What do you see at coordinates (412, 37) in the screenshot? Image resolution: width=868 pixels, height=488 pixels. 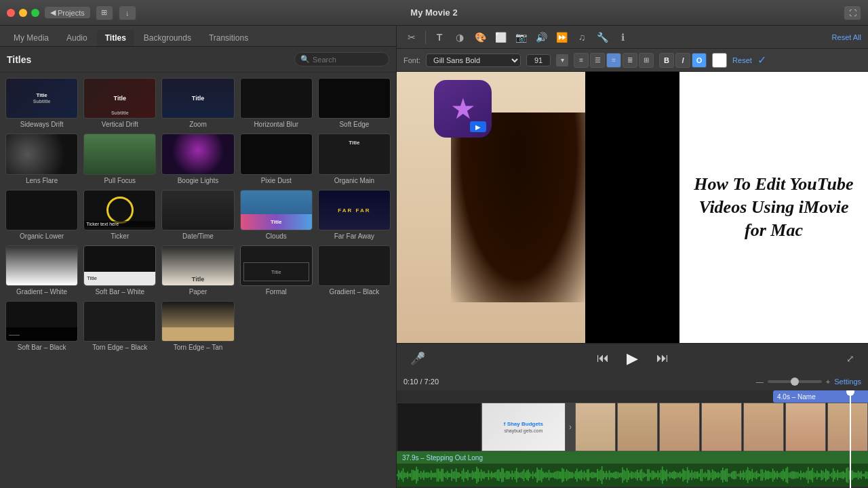 I see `crop-tool-icon: ✂` at bounding box center [412, 37].